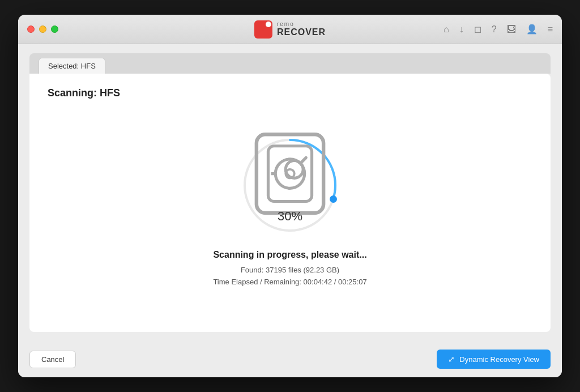  What do you see at coordinates (462, 29) in the screenshot?
I see `download-icon: ↓` at bounding box center [462, 29].